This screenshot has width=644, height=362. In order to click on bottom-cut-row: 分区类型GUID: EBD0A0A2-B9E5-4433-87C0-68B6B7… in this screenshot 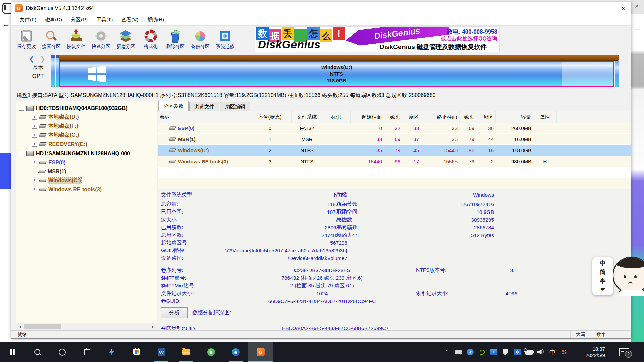, I will do `click(396, 327)`.